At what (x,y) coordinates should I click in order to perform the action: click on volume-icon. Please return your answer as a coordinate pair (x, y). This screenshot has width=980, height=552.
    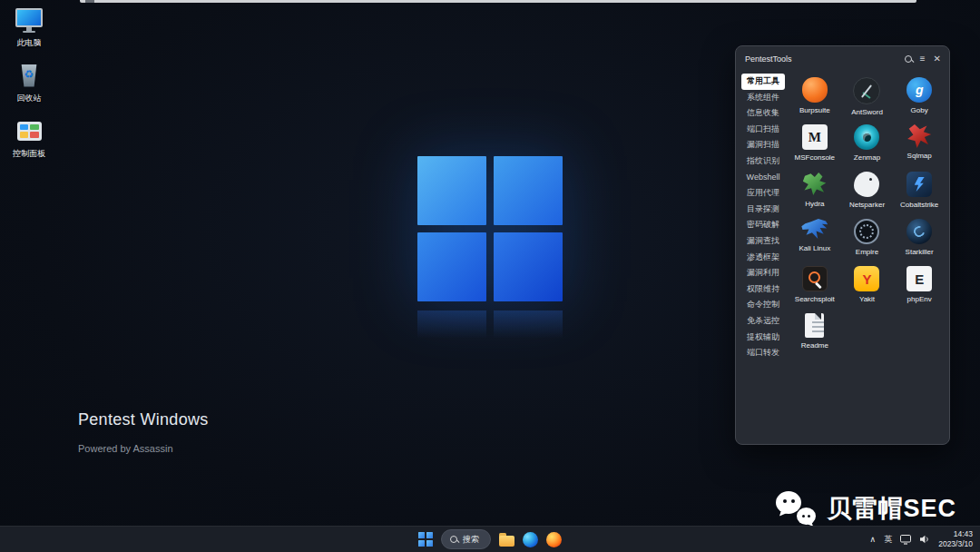
    Looking at the image, I should click on (925, 539).